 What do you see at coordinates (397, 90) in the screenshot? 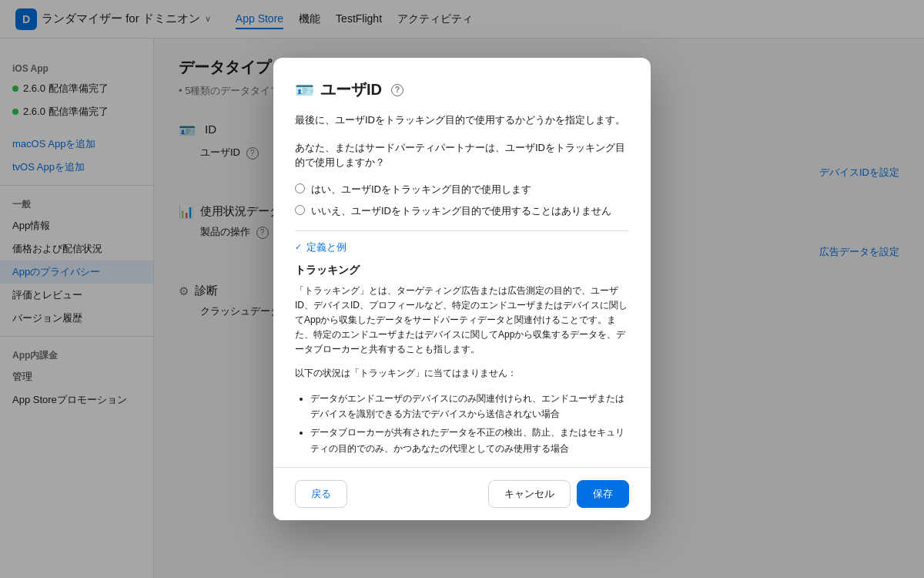
I see `modal-question-mark: ?` at bounding box center [397, 90].